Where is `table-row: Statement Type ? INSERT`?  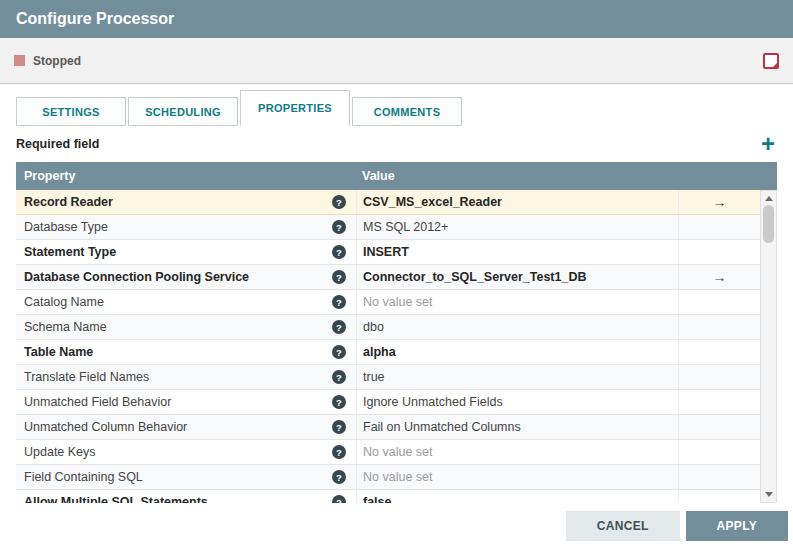 table-row: Statement Type ? INSERT is located at coordinates (388, 252).